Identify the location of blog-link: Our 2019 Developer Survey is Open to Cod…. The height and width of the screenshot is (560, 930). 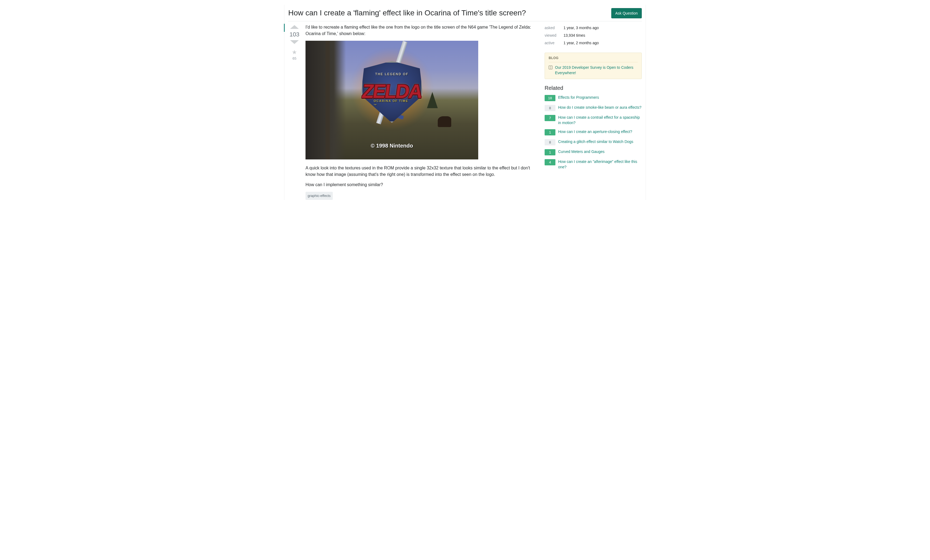
(596, 70).